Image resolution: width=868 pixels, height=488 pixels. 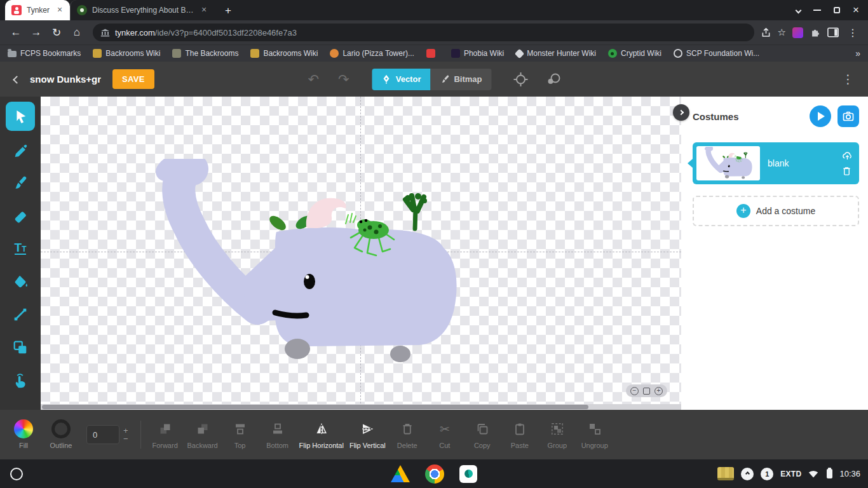 What do you see at coordinates (557, 435) in the screenshot?
I see `group-button: Group` at bounding box center [557, 435].